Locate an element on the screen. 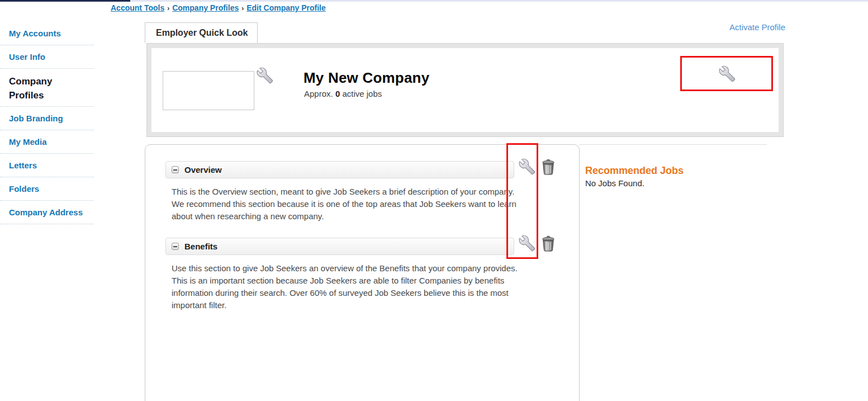  benefits-section-text: Use this section to give Job Seekers an … is located at coordinates (349, 287).